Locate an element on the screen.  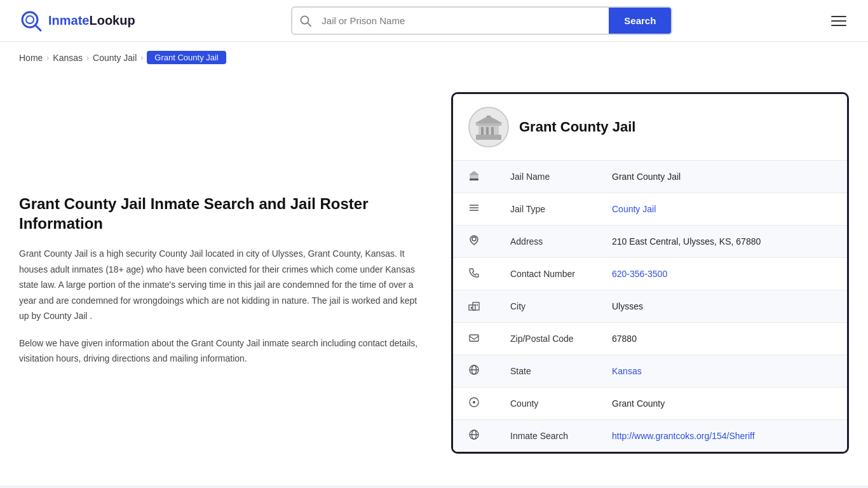
row-link: http://www.grantcoks.org/154/Sheriff is located at coordinates (684, 436).